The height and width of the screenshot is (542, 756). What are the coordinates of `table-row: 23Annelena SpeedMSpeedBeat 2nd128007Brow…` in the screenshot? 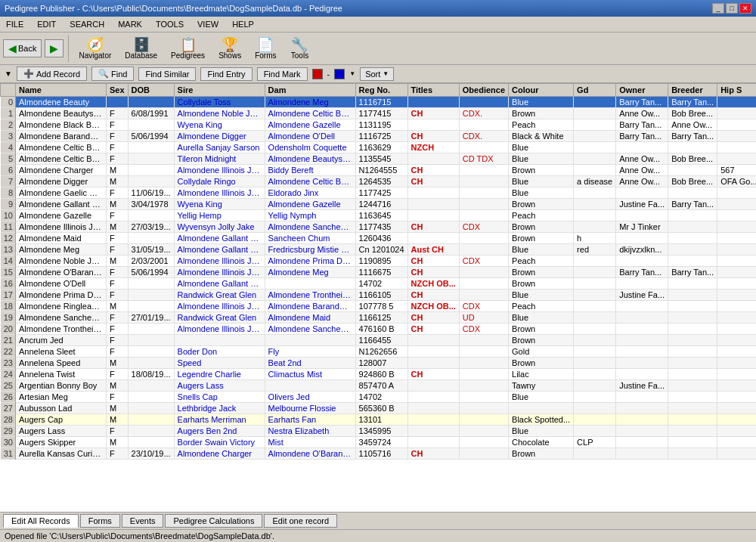 It's located at (379, 363).